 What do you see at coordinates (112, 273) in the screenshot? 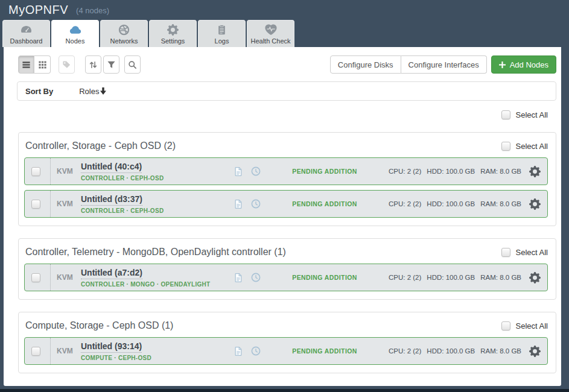
I see `node-name: Untitled (a7:d2)` at bounding box center [112, 273].